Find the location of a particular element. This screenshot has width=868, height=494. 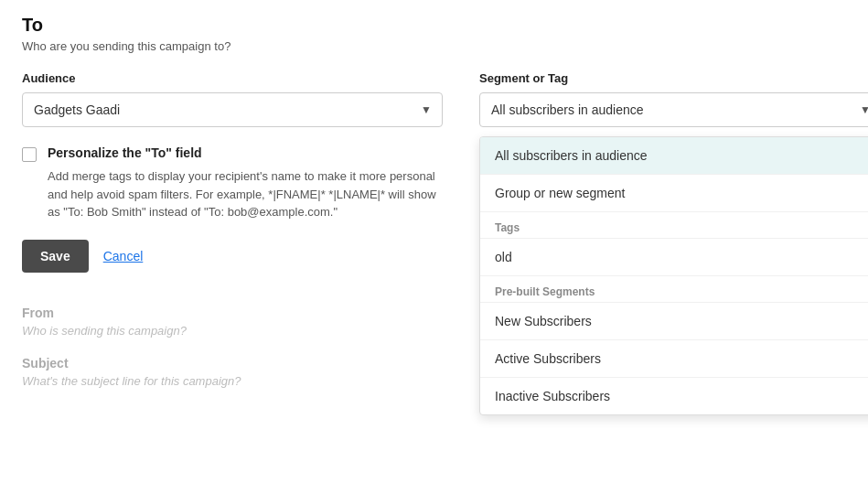

dropdown-item: Group or new segment is located at coordinates (674, 194).